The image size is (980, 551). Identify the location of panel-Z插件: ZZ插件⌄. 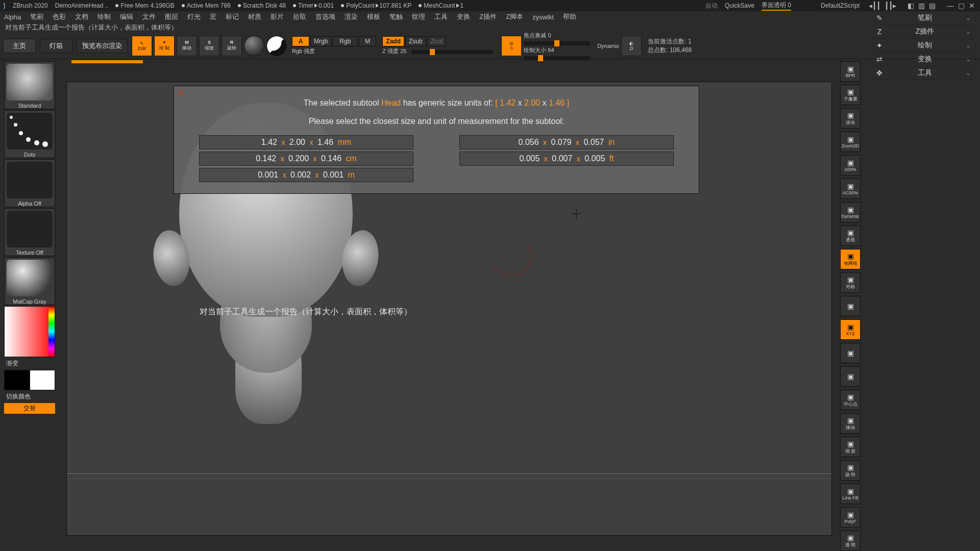
(923, 32).